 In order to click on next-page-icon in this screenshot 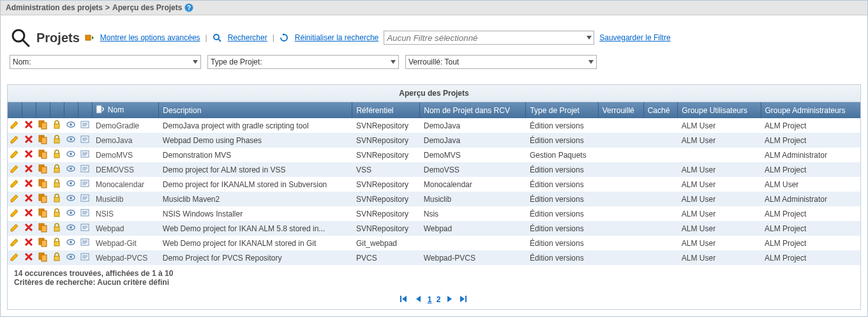, I will do `click(450, 300)`.